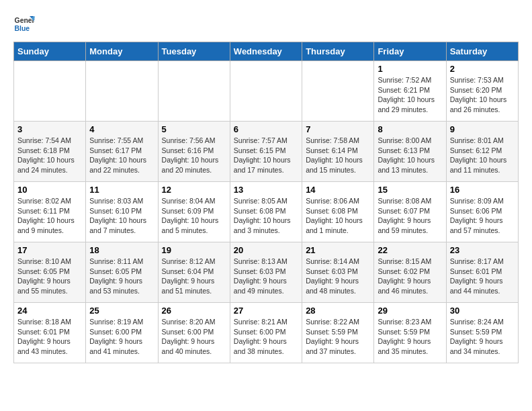 The image size is (532, 411). What do you see at coordinates (482, 156) in the screenshot?
I see `day-info: Sunrise: 8:01 AMSunset: 6:12 PMDaylight:…` at bounding box center [482, 156].